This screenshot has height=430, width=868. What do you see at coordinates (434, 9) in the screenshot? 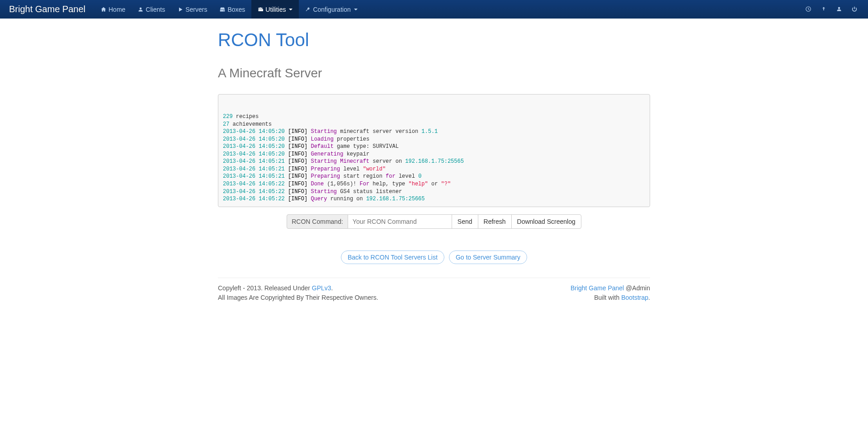
I see `navbar: Bright Game Panel Home Clients Servers B…` at bounding box center [434, 9].